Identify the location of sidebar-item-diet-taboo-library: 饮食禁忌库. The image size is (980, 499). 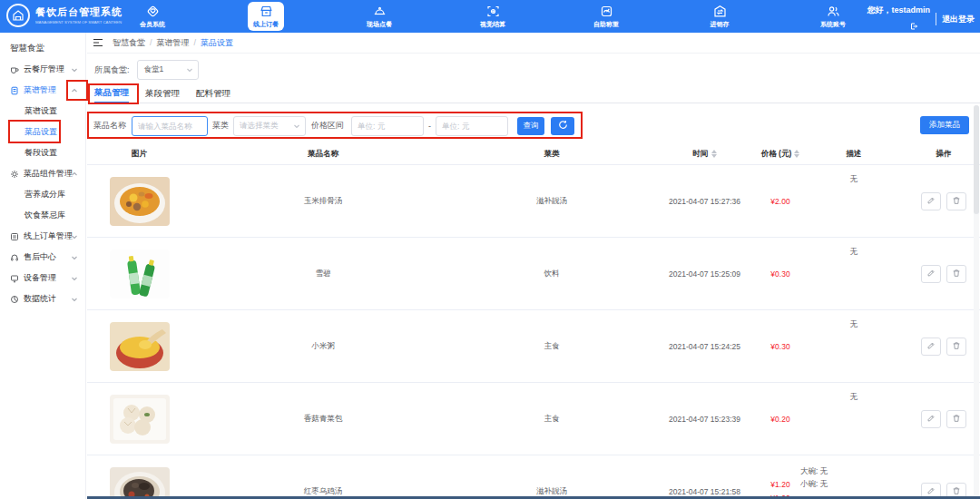
(43, 216).